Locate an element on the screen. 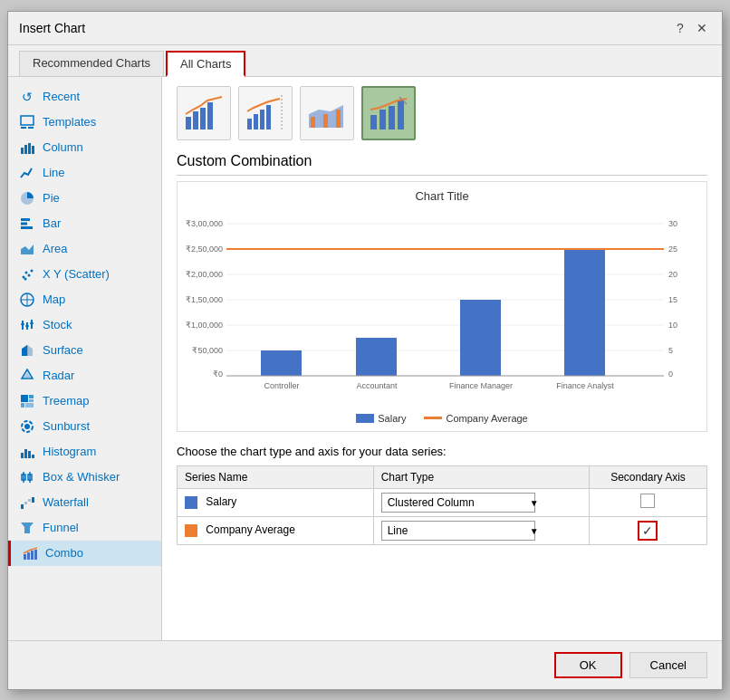 The width and height of the screenshot is (730, 700). close-button: ✕ is located at coordinates (702, 28).